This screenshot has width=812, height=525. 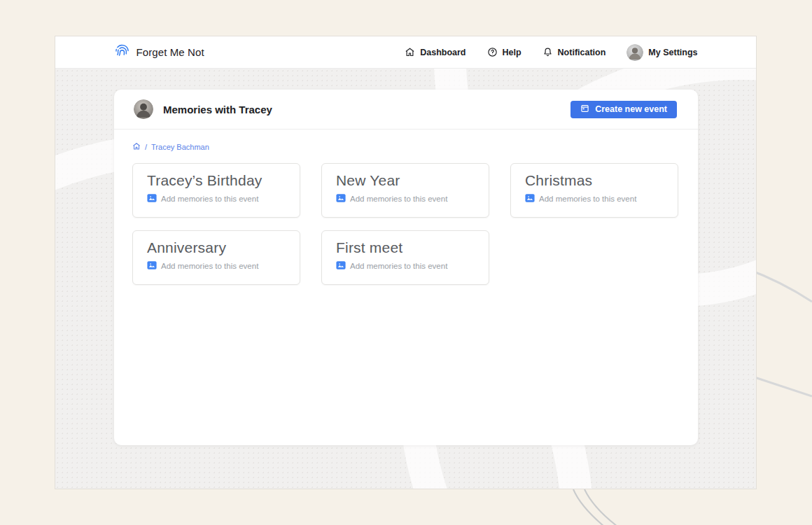 I want to click on nav-item-my-settings: My Settings, so click(x=662, y=52).